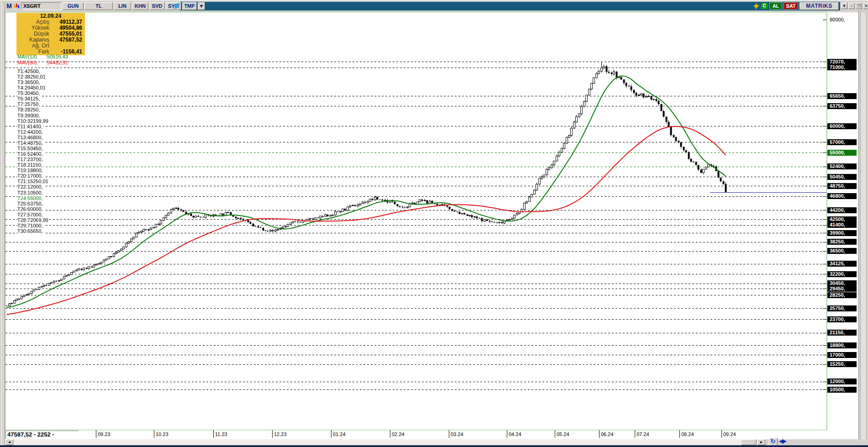 This screenshot has width=868, height=447. What do you see at coordinates (842, 382) in the screenshot?
I see `price-tag: 12000,` at bounding box center [842, 382].